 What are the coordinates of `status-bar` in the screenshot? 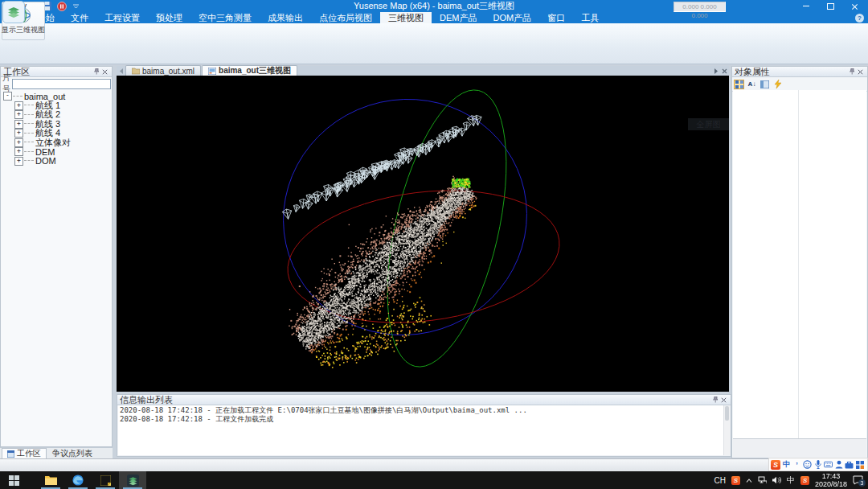 It's located at (434, 465).